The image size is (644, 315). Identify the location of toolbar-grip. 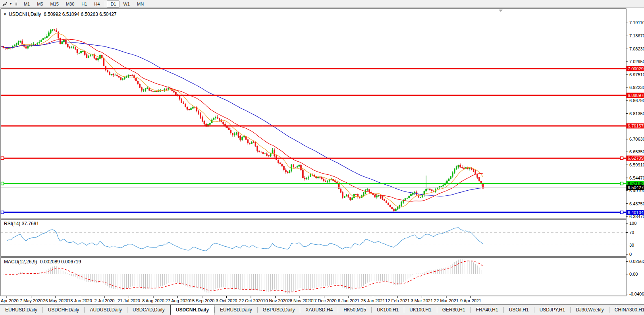
(16, 4).